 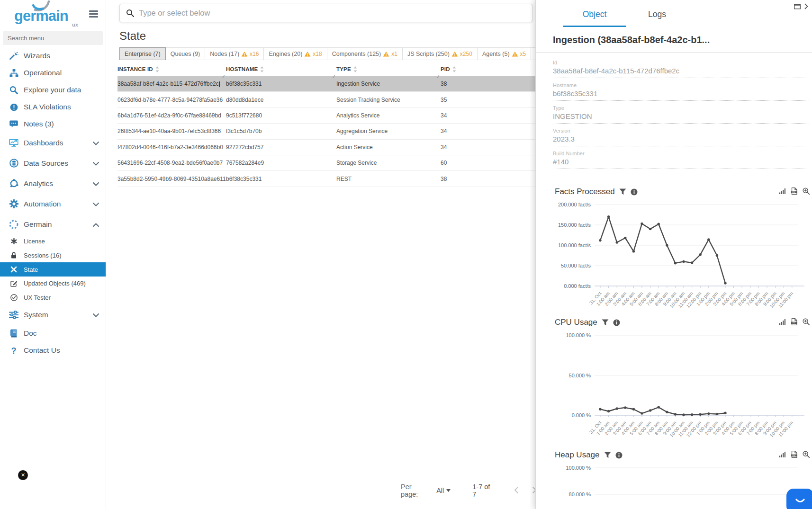 What do you see at coordinates (53, 90) in the screenshot?
I see `sidebar-item-explore-your-data: Explore your data` at bounding box center [53, 90].